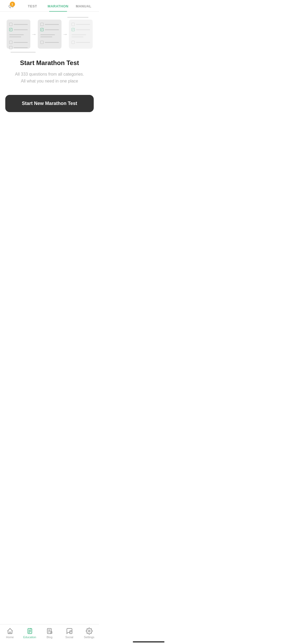  What do you see at coordinates (34, 34) in the screenshot?
I see `arrow-icon-1: →` at bounding box center [34, 34].